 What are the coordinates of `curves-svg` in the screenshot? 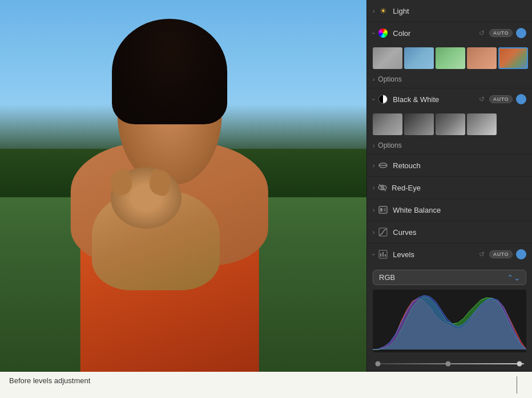 It's located at (383, 232).